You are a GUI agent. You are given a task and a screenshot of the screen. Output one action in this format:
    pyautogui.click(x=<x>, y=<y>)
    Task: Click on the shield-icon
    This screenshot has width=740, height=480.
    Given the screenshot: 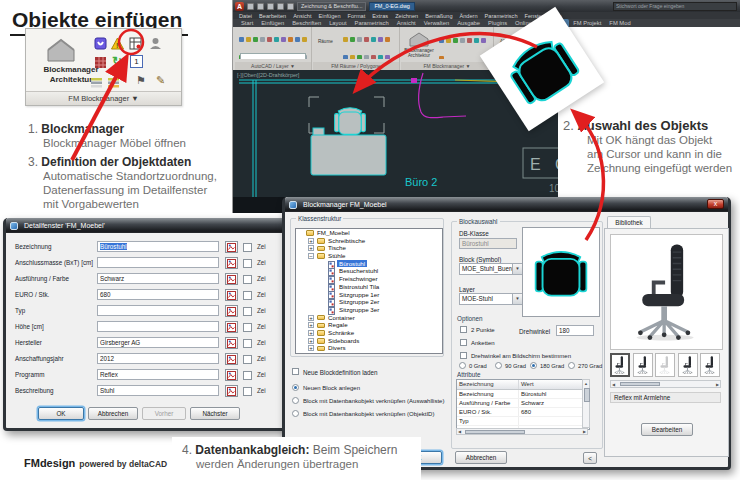 What is the action you would take?
    pyautogui.click(x=100, y=42)
    